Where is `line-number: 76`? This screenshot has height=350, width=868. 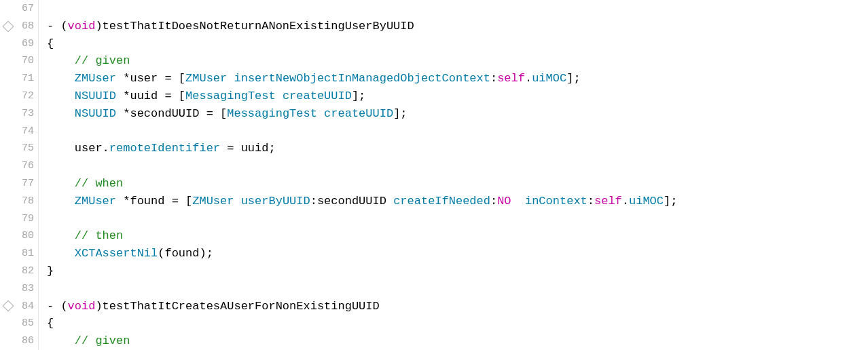 line-number: 76 is located at coordinates (17, 166).